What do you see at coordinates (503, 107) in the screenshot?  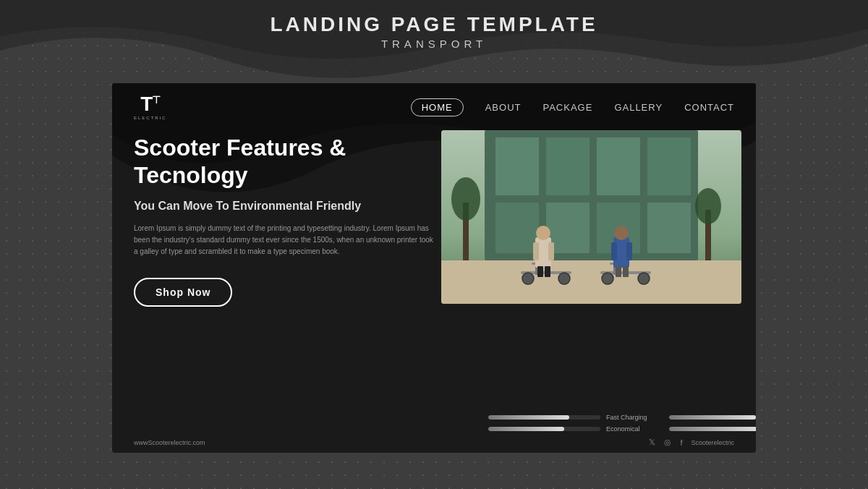 I see `nav-item-about: ABOUT` at bounding box center [503, 107].